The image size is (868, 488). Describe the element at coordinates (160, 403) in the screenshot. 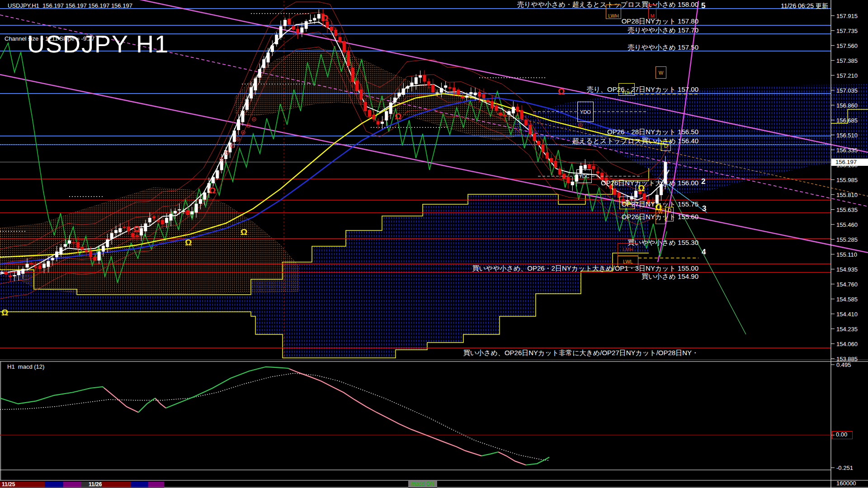

I see `macd-line-pink` at that location.